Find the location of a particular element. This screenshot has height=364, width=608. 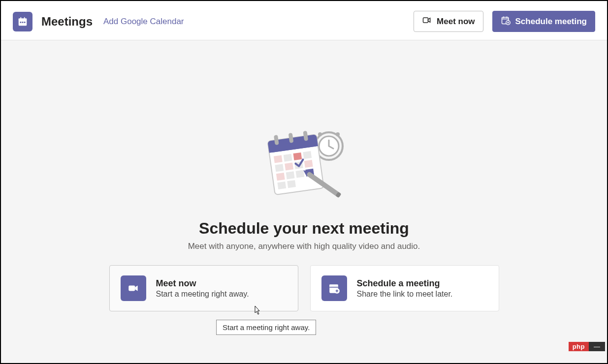

main-subtext: Meet with anyone, anywhere with high qua… is located at coordinates (304, 246).